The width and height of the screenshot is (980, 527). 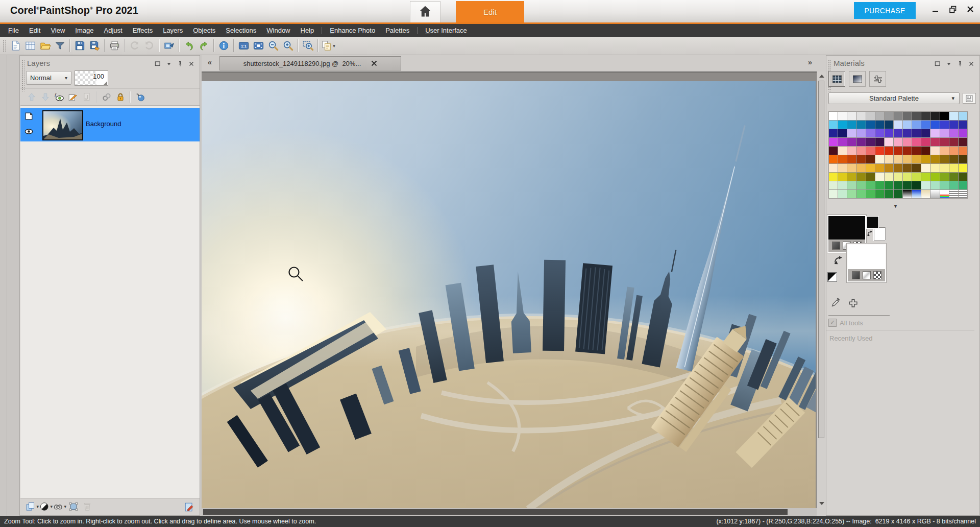 What do you see at coordinates (204, 46) in the screenshot?
I see `redo-icon` at bounding box center [204, 46].